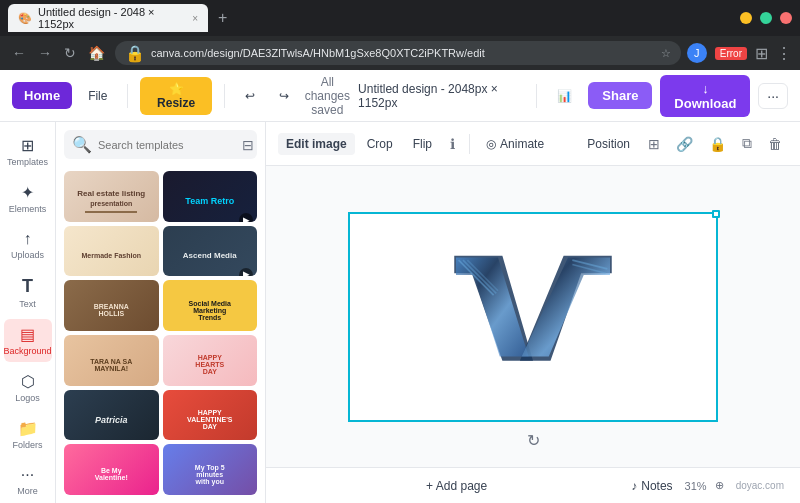 The width and height of the screenshot is (800, 503). Describe the element at coordinates (222, 18) in the screenshot. I see `new-tab-button: +` at that location.